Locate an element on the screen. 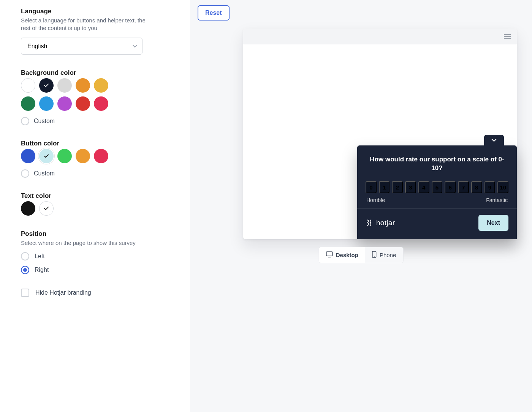 The image size is (532, 412). desktop-icon is located at coordinates (329, 255).